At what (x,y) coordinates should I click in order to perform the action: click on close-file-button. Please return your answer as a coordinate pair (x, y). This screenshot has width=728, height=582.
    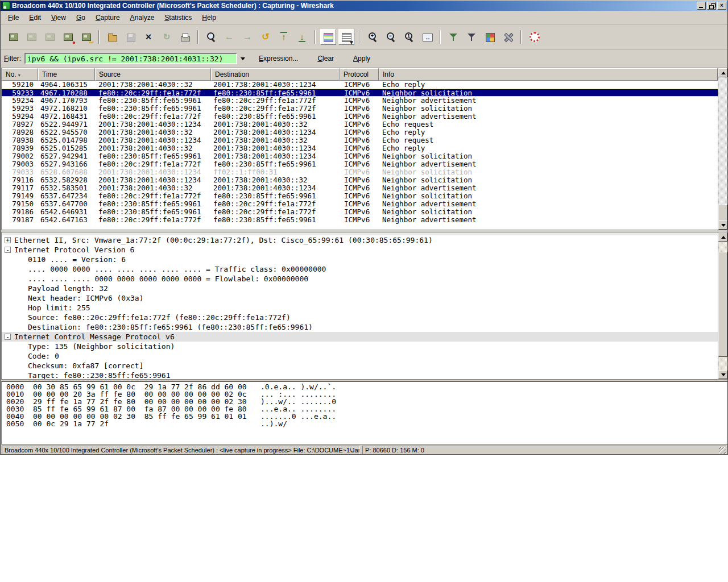
    Looking at the image, I should click on (148, 37).